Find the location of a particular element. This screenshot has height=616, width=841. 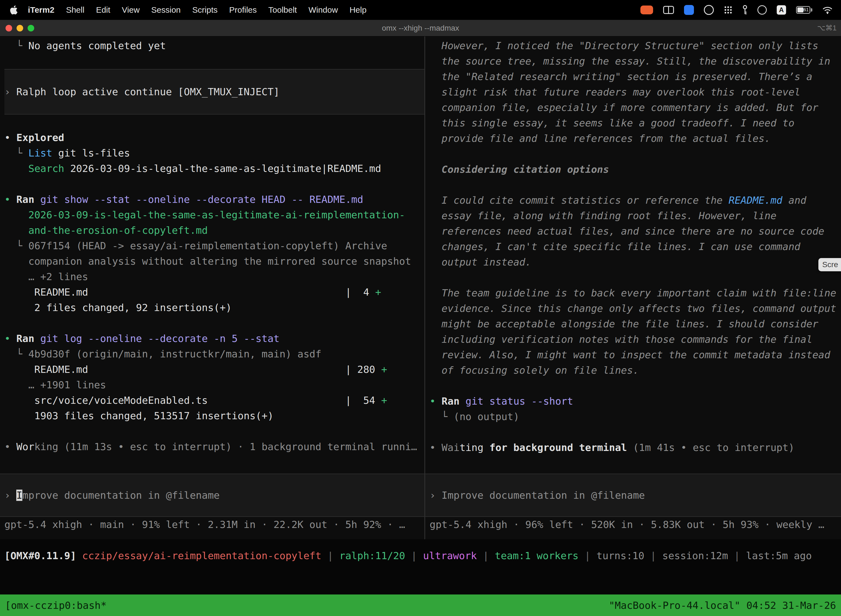

recording-indicator-icon is located at coordinates (647, 10).